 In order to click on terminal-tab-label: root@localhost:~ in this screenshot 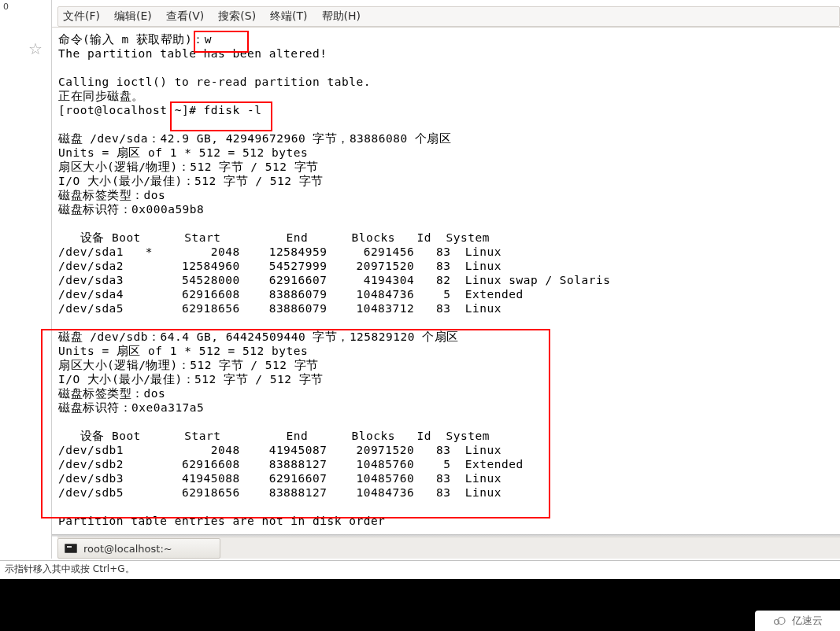, I will do `click(128, 549)`.